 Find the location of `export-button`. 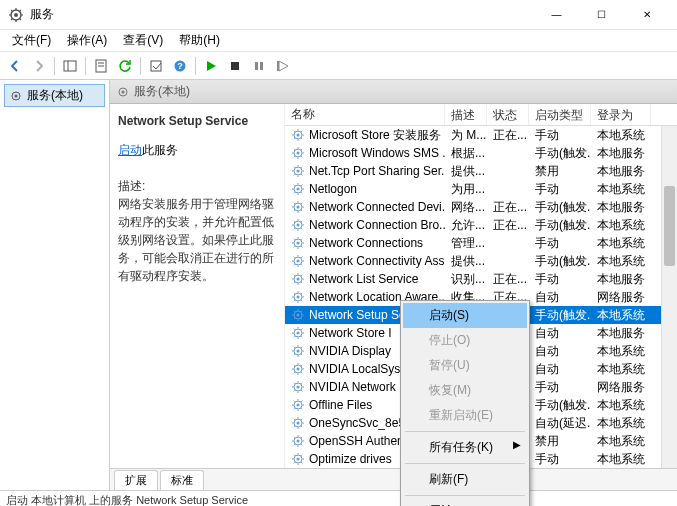

export-button is located at coordinates (156, 66).